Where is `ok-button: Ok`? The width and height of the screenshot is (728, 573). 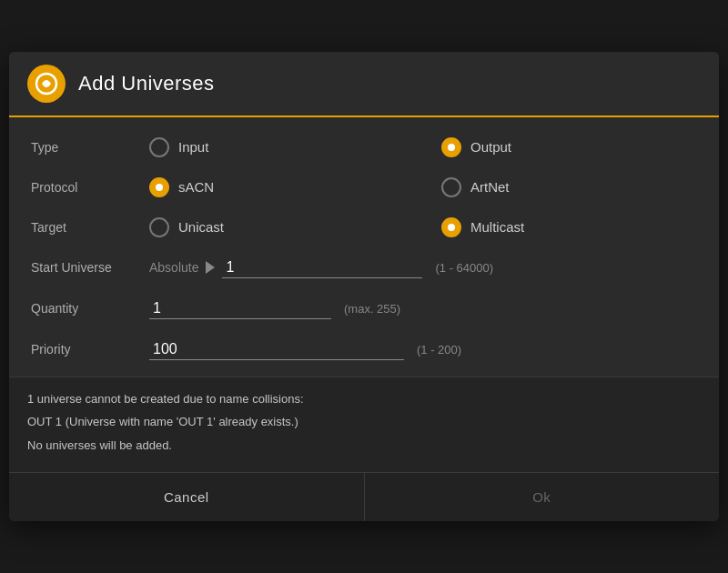 ok-button: Ok is located at coordinates (542, 497).